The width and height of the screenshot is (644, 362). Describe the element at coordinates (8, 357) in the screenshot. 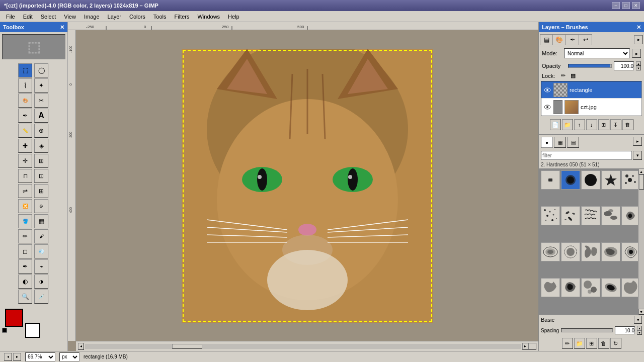

I see `nav-left-button: ◂` at that location.